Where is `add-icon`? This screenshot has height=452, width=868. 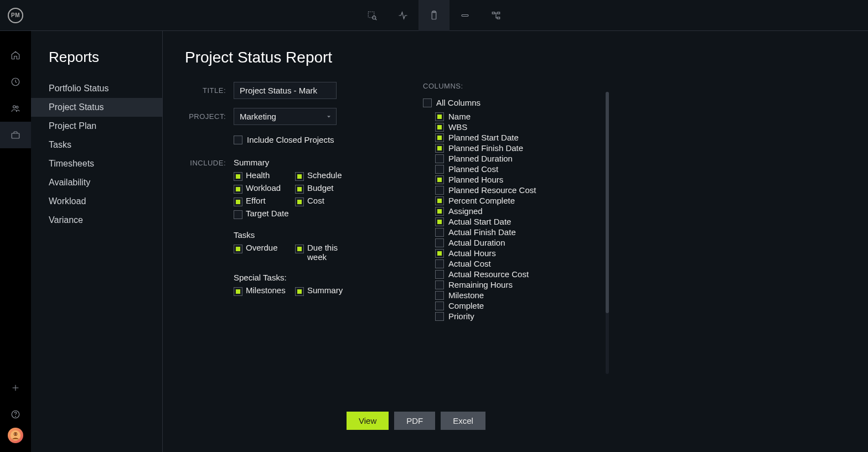 add-icon is located at coordinates (16, 388).